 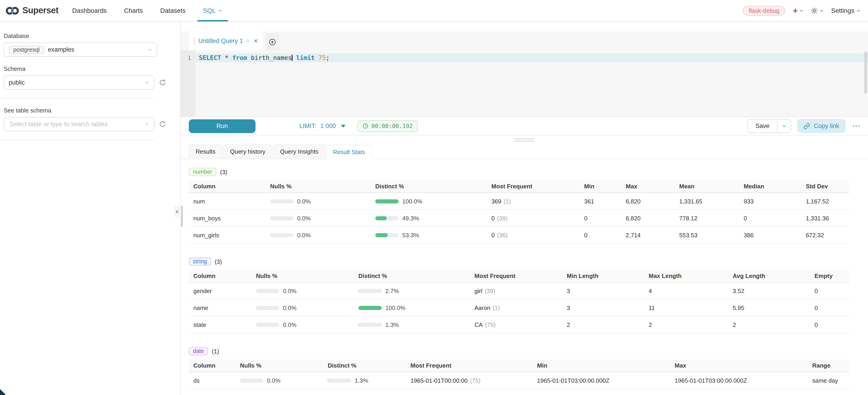 I want to click on collapse-sidebar-button: <, so click(x=177, y=211).